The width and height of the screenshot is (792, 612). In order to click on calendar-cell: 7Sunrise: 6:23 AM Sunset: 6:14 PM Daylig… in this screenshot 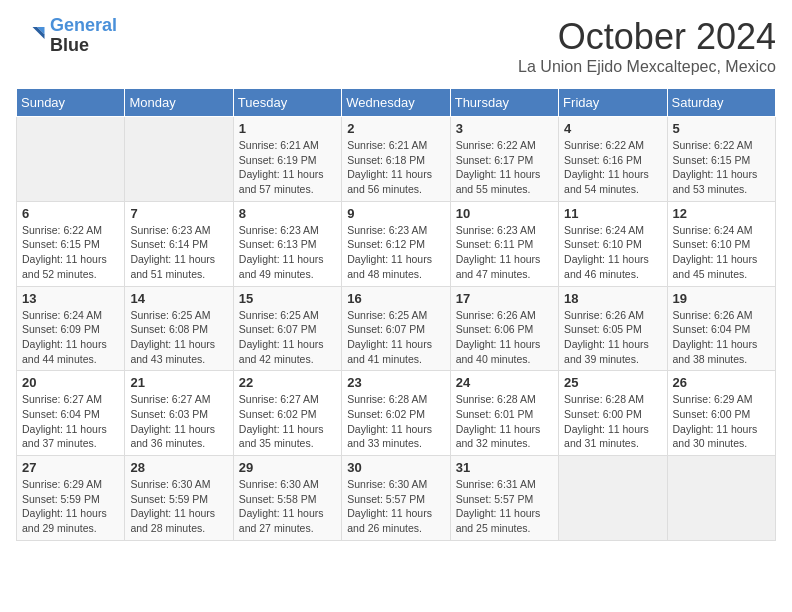, I will do `click(179, 244)`.